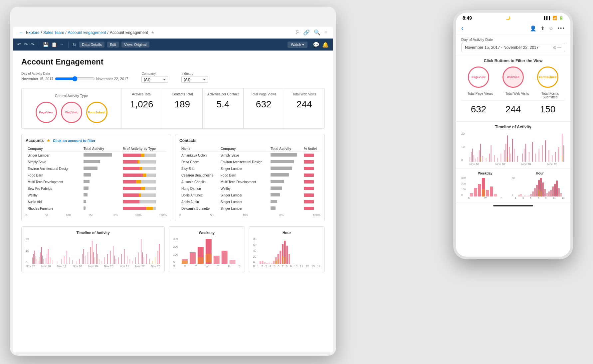 The image size is (593, 364). What do you see at coordinates (54, 33) in the screenshot?
I see `breadcrumb-sales-team: Sales Team` at bounding box center [54, 33].